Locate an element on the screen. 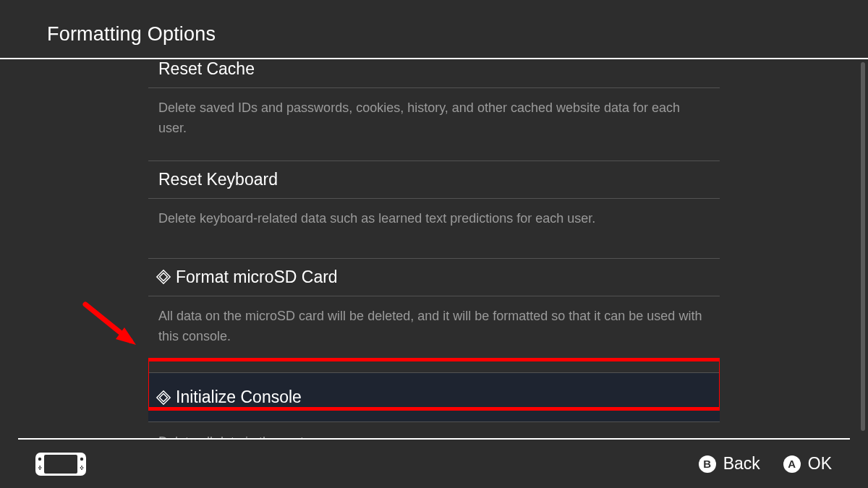 Image resolution: width=868 pixels, height=488 pixels. back-button: B Back is located at coordinates (729, 464).